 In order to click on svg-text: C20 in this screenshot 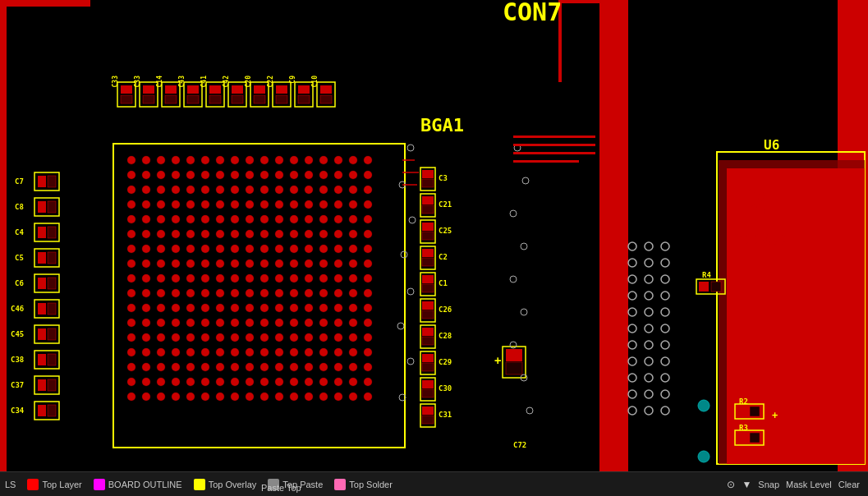, I will do `click(248, 82)`.